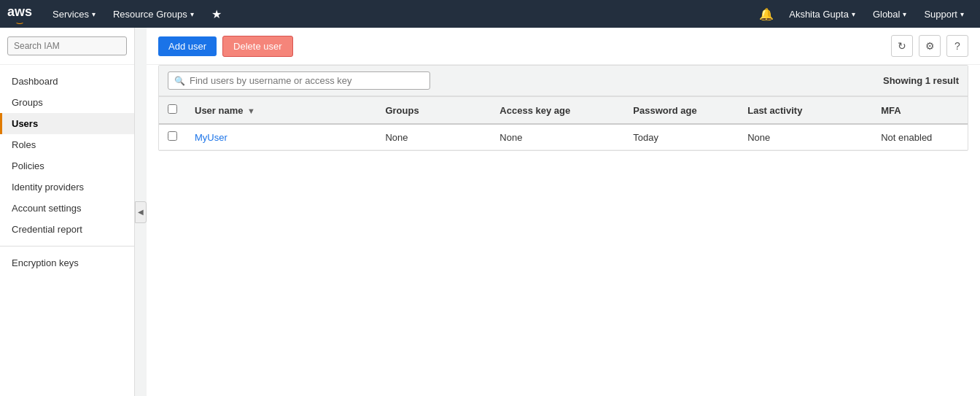 Image resolution: width=980 pixels, height=396 pixels. I want to click on refresh-icon: ↻, so click(902, 46).